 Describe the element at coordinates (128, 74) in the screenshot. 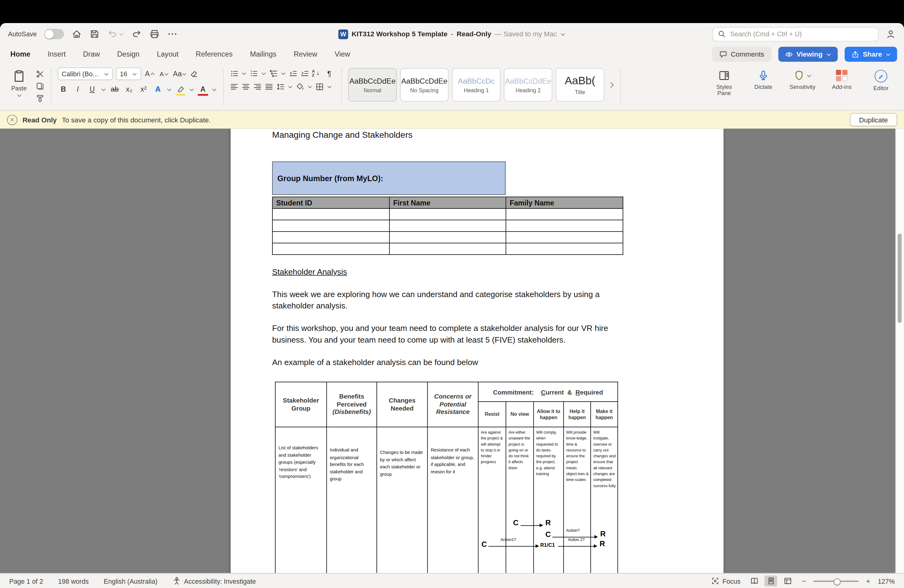

I see `font-size-combo: 16` at that location.